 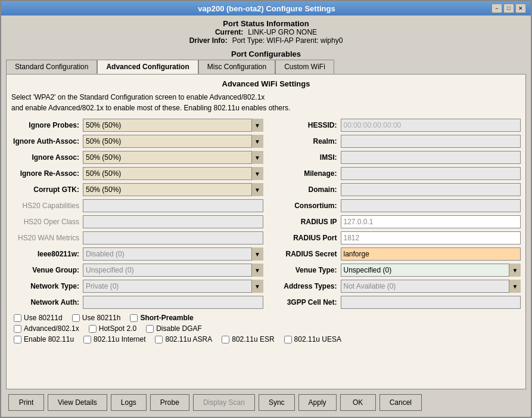 What do you see at coordinates (248, 339) in the screenshot?
I see `esr-80211u-item: 802.11u ESR` at bounding box center [248, 339].